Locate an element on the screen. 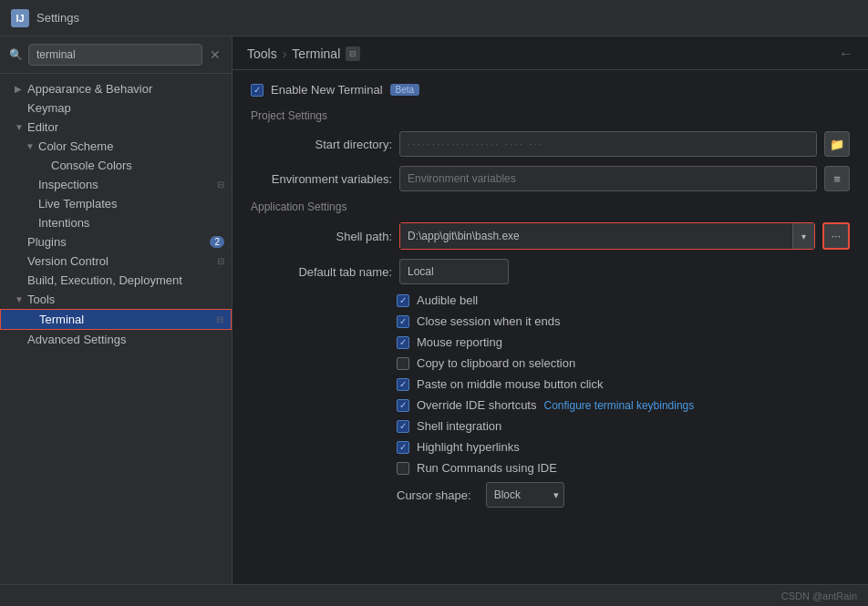 The height and width of the screenshot is (606, 868). sidebar-item-live-templates: Live Templates is located at coordinates (116, 204).